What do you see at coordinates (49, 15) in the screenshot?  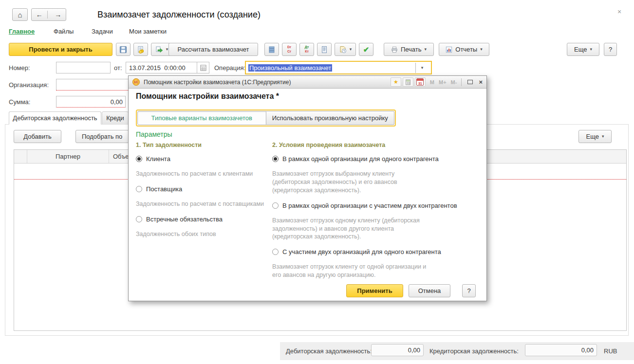 I see `history-nav: ← →` at bounding box center [49, 15].